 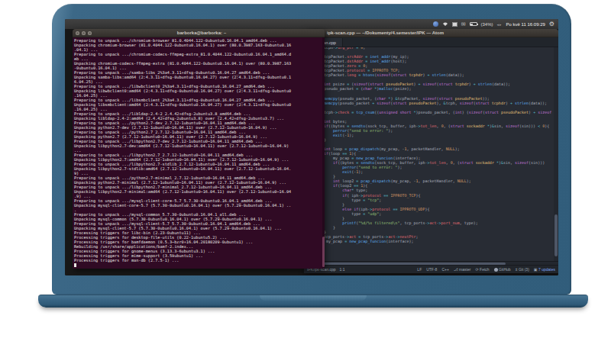 I want to click on atom-titlebar: ipk-scan.cpp — ~/Dokumenty/4.semester/IP…, so click(x=431, y=34).